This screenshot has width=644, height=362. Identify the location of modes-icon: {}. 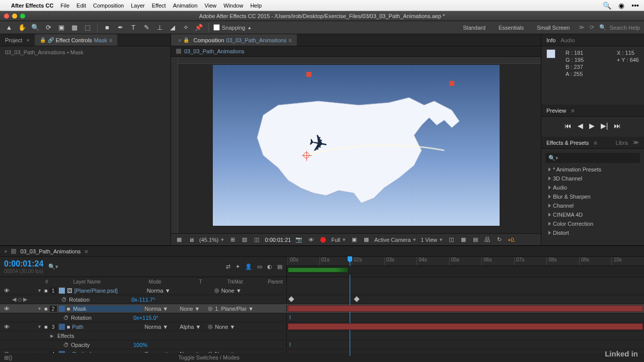
(10, 357).